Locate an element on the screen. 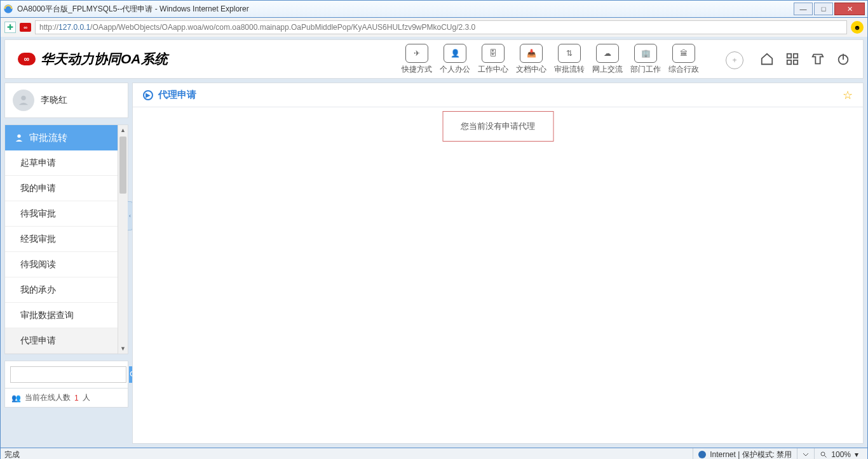 Image resolution: width=868 pixels, height=459 pixels. compat-view-icon: ☻ is located at coordinates (857, 27).